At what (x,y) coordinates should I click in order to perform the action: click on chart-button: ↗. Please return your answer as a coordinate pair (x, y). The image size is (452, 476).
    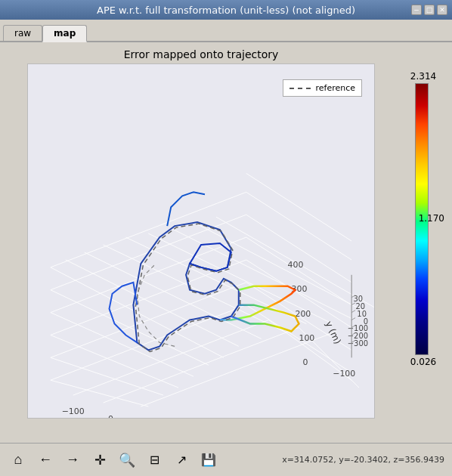
    Looking at the image, I should click on (181, 460).